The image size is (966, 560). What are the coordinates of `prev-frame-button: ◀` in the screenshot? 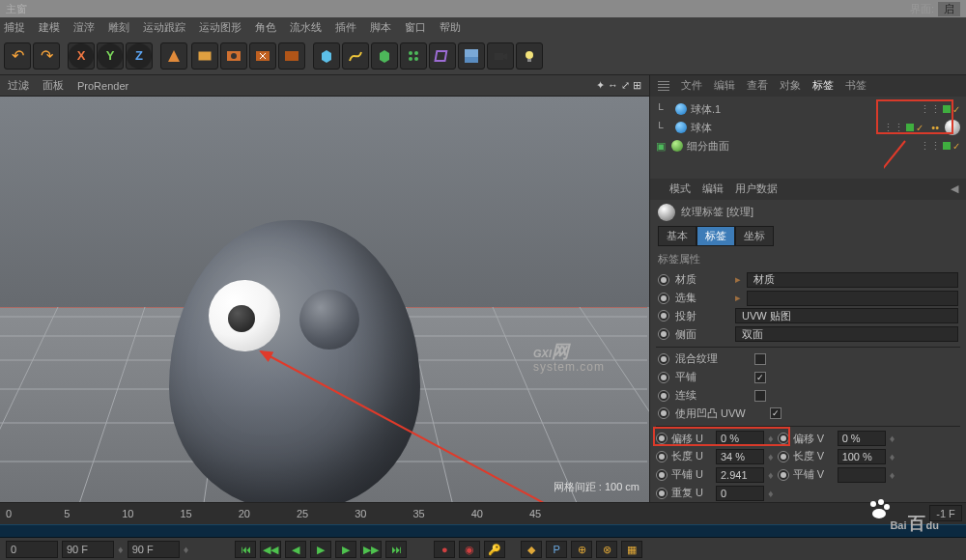 It's located at (296, 549).